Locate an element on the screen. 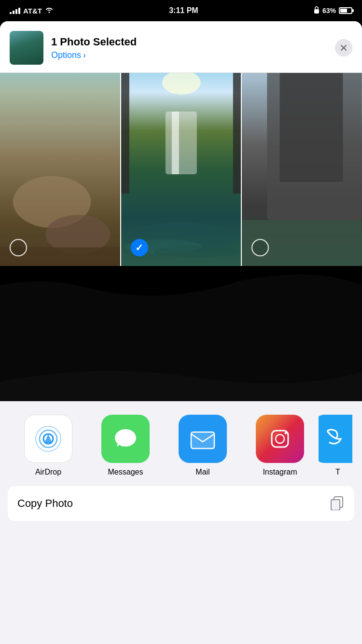  airdrop-item: AirDrop is located at coordinates (48, 446).